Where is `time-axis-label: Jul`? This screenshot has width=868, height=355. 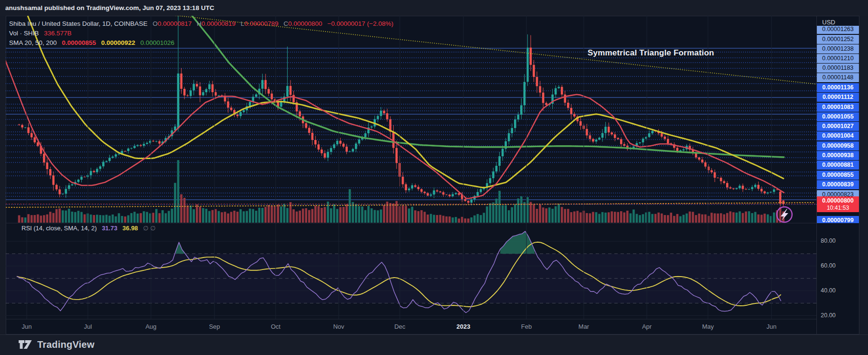 time-axis-label: Jul is located at coordinates (88, 327).